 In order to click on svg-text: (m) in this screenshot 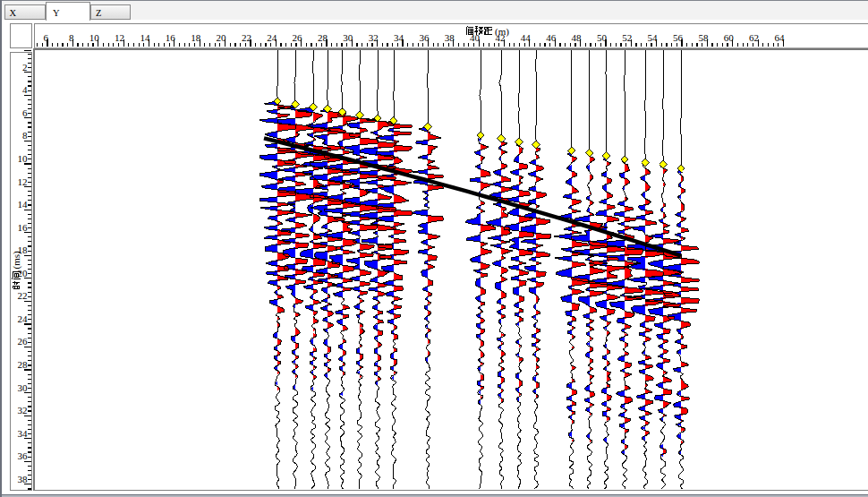, I will do `click(502, 32)`.